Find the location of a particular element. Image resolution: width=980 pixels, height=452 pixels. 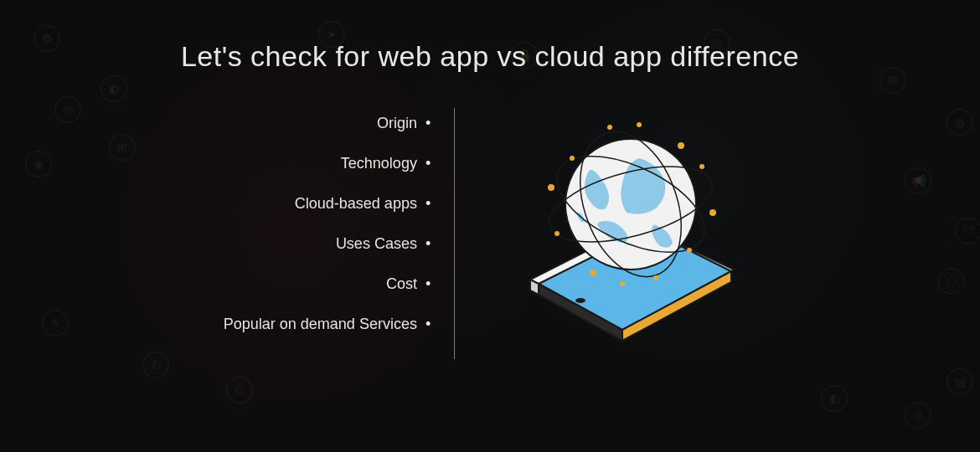

list-item: Popular on demand Services• is located at coordinates (327, 325).